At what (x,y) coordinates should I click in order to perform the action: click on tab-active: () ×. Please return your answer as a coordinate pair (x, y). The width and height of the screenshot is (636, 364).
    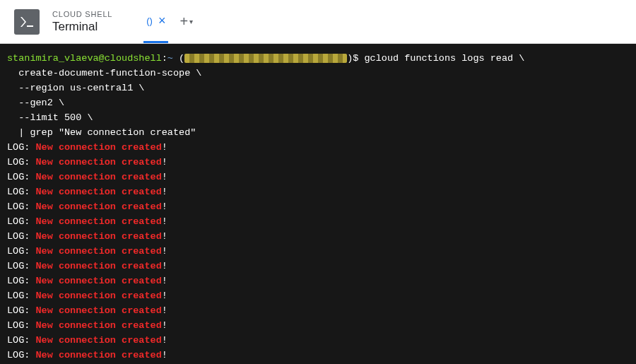
    Looking at the image, I should click on (155, 21).